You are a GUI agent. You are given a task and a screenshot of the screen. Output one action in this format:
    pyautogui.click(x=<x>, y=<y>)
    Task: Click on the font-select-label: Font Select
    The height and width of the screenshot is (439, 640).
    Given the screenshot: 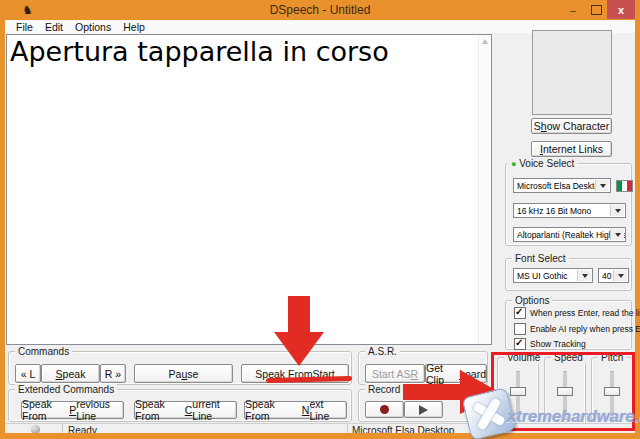 What is the action you would take?
    pyautogui.click(x=540, y=258)
    